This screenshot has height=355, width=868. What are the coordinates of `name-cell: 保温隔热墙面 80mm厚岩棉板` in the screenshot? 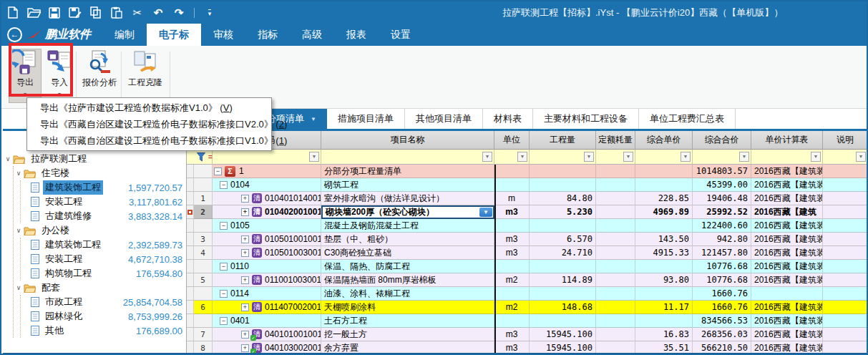 It's located at (408, 281).